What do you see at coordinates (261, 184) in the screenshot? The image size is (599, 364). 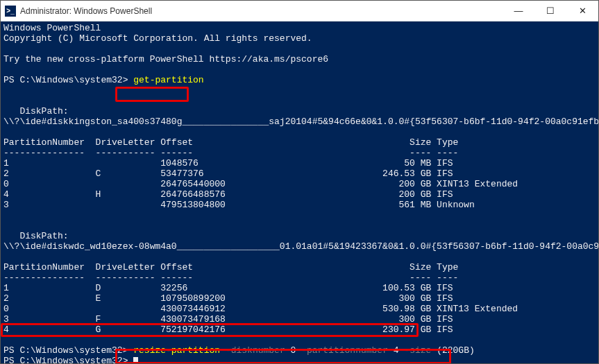 I see `disk0-row-2: 0 264765440000 200 GB XINT13 Extended` at bounding box center [261, 184].